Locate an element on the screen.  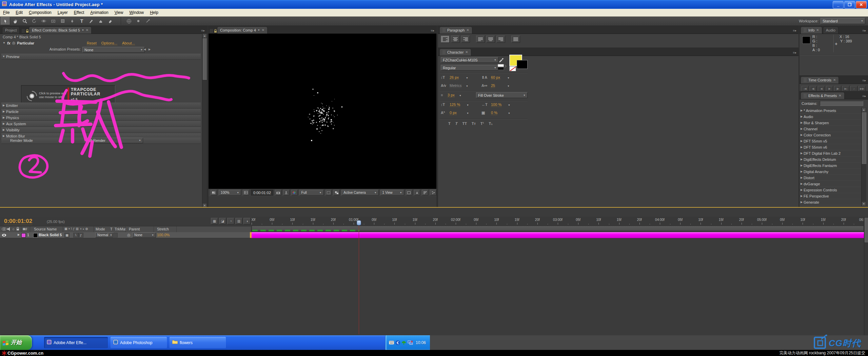
layer-row: ▶ 1 Black Solid 5 ▦ \ ƒ Normal▼ ◎ None▼ … is located at coordinates (125, 235).